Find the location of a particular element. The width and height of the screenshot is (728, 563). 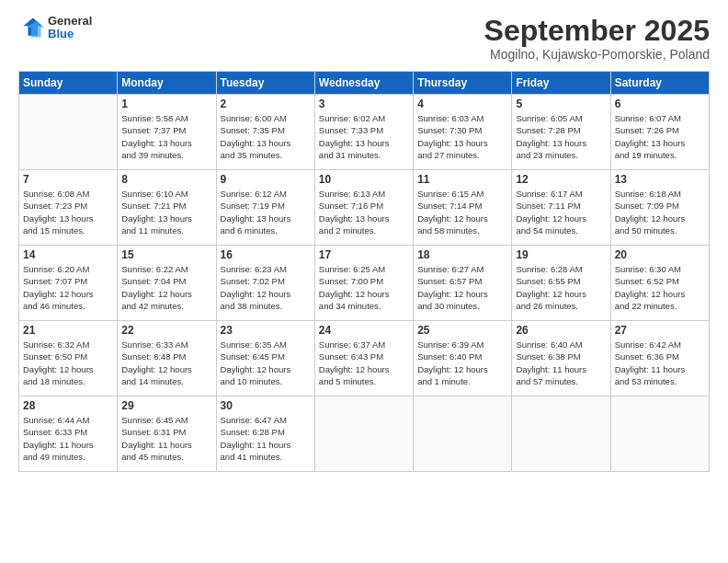

week-row-0: 1Sunrise: 5:58 AMSunset: 7:37 PMDaylight… is located at coordinates (364, 132).